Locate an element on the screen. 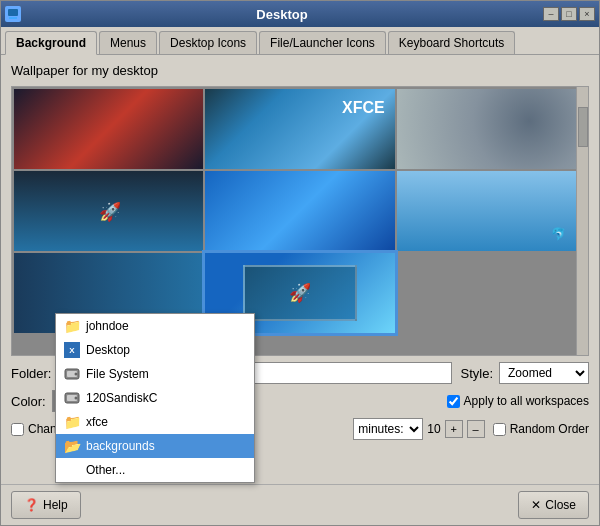 Image resolution: width=600 pixels, height=526 pixels. dropdown-item-desktop: X Desktop is located at coordinates (155, 350).